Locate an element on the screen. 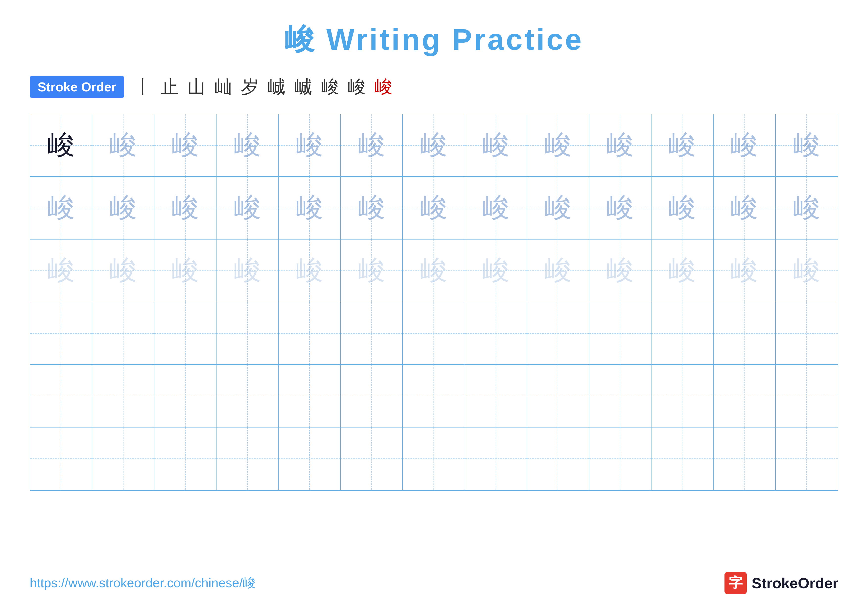  grid-cell-r5-c9 is located at coordinates (558, 396).